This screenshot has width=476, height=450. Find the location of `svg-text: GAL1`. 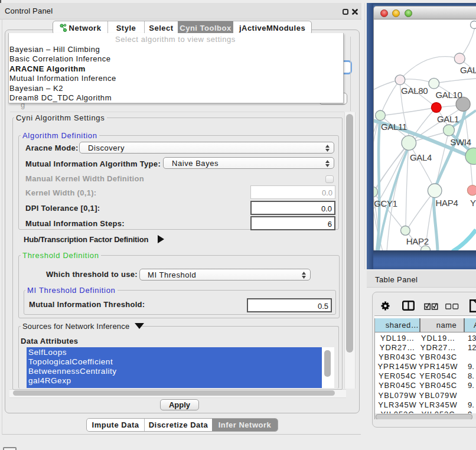

svg-text: GAL1 is located at coordinates (448, 119).